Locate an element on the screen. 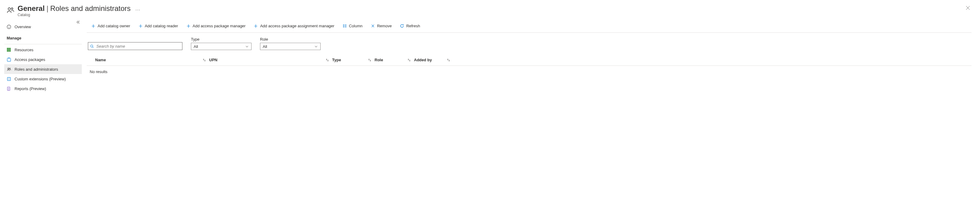  search-icon is located at coordinates (92, 46).